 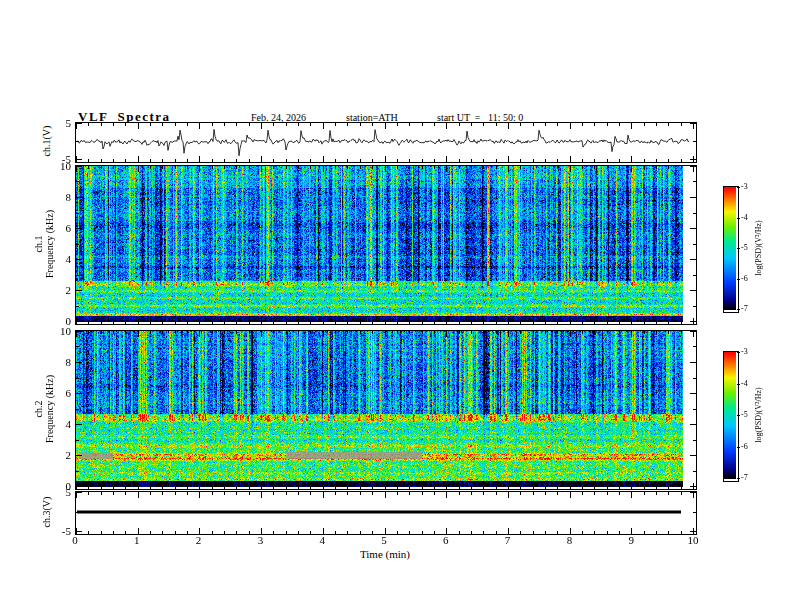 I want to click on colorbar-tick-label: -5, so click(x=744, y=415).